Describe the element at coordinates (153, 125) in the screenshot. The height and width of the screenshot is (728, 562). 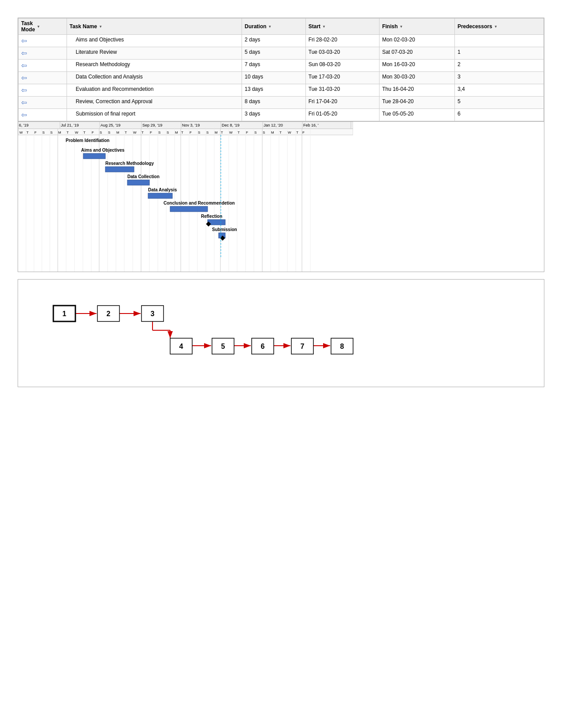
I see `svg-text: Sep 29, '19` at that location.